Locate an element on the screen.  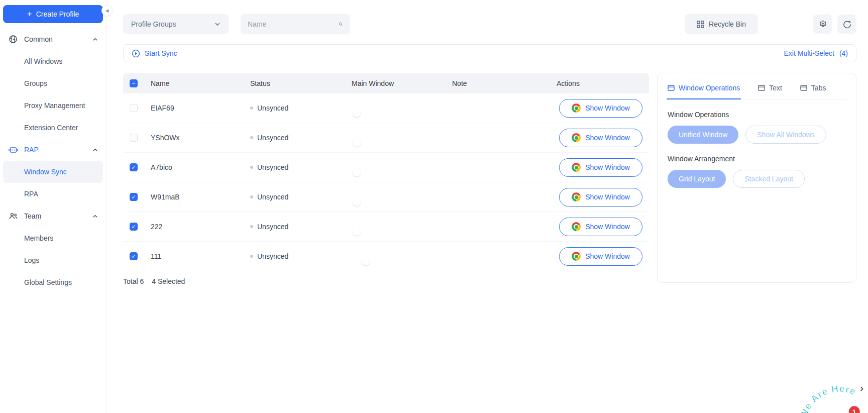
sidebar-item-proxy-management: Proxy Management is located at coordinates (53, 106).